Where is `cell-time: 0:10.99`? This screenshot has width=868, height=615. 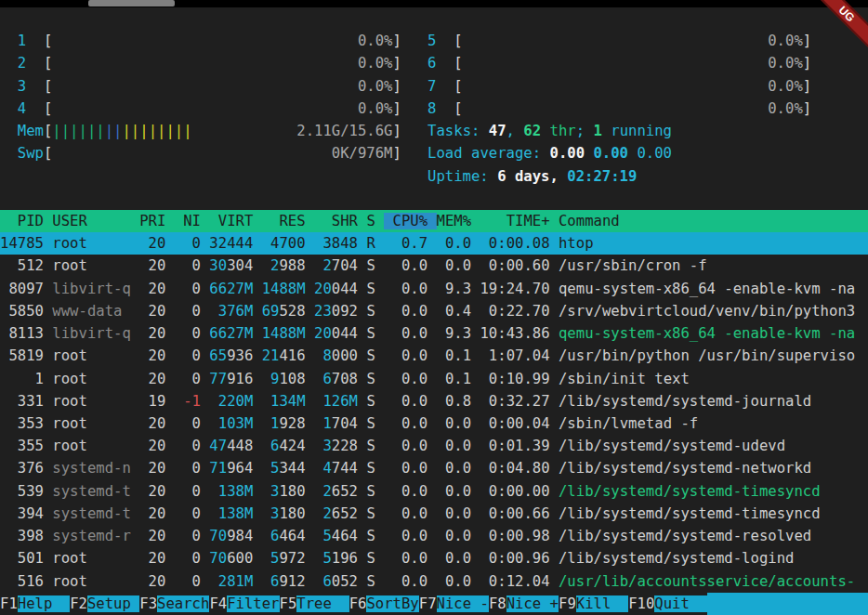 cell-time: 0:10.99 is located at coordinates (511, 379).